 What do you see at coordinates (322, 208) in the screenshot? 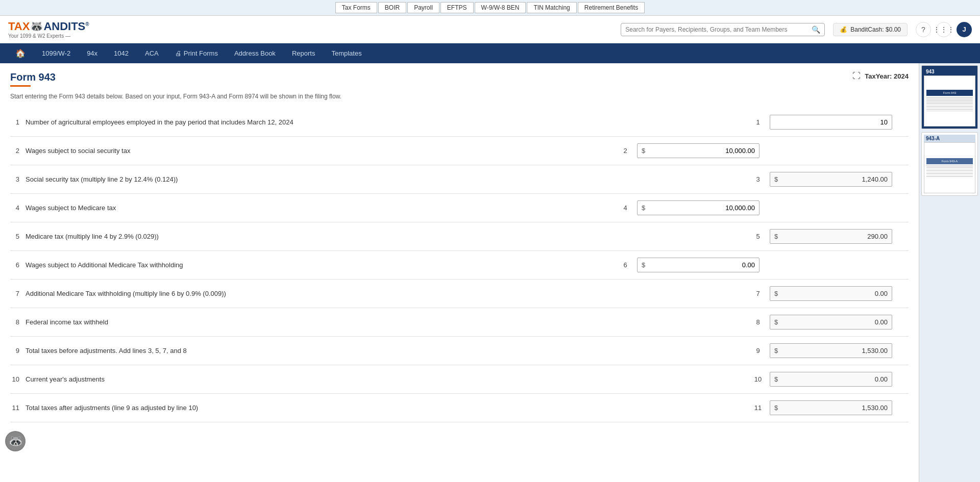
I see `row-label: Wages subject to Medicare tax` at bounding box center [322, 208].